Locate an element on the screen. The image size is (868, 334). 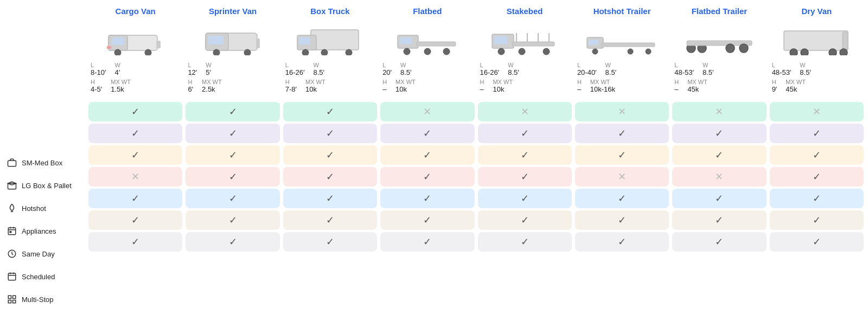
spec-h: H7-8′ is located at coordinates (291, 86).